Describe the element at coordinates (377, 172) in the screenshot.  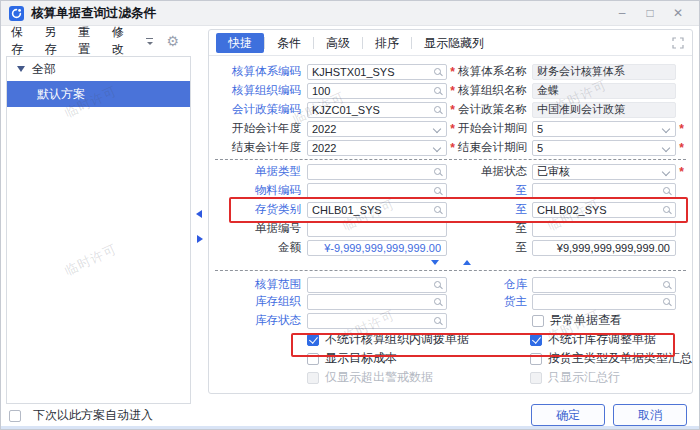
I see `bill-type-input` at that location.